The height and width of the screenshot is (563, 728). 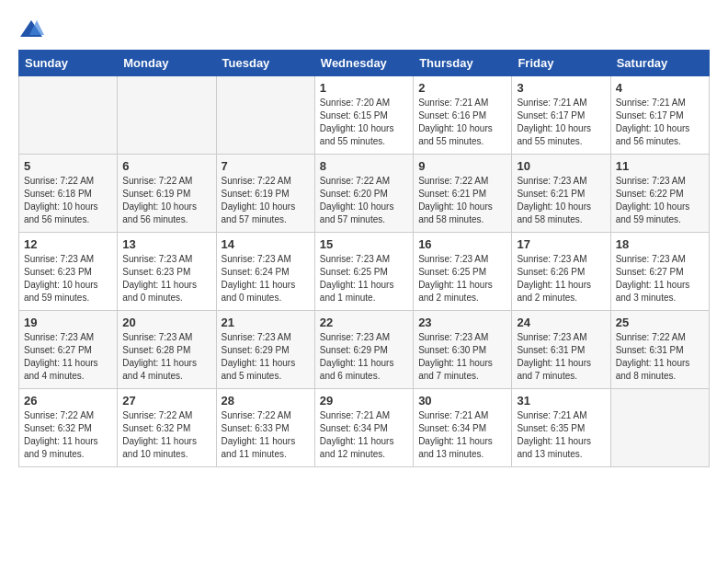 What do you see at coordinates (561, 322) in the screenshot?
I see `day-number: 24` at bounding box center [561, 322].